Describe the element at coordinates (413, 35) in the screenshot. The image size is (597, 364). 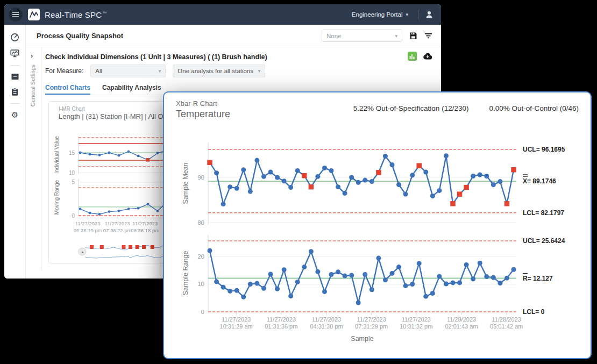
I see `save-button` at that location.